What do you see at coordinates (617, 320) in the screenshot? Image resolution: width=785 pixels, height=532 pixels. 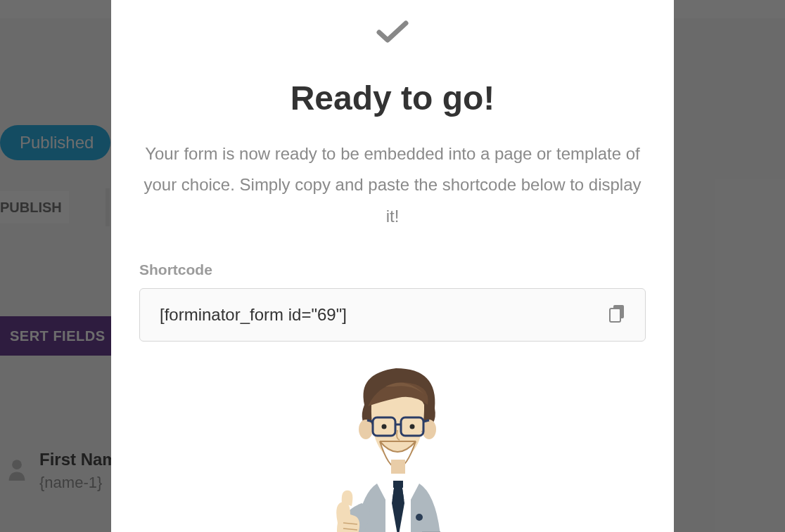 I see `copy-icon` at bounding box center [617, 320].